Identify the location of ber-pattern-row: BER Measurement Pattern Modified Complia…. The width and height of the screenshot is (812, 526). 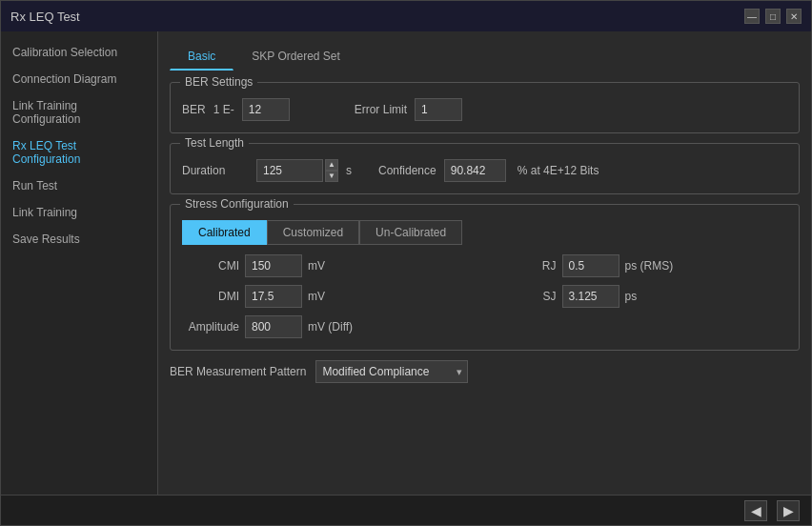
(484, 372).